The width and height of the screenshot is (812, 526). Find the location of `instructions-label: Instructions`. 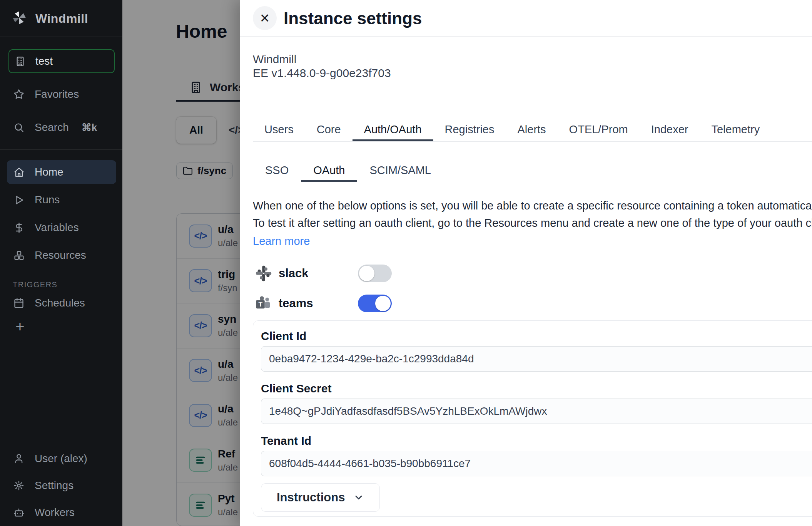

instructions-label: Instructions is located at coordinates (311, 498).